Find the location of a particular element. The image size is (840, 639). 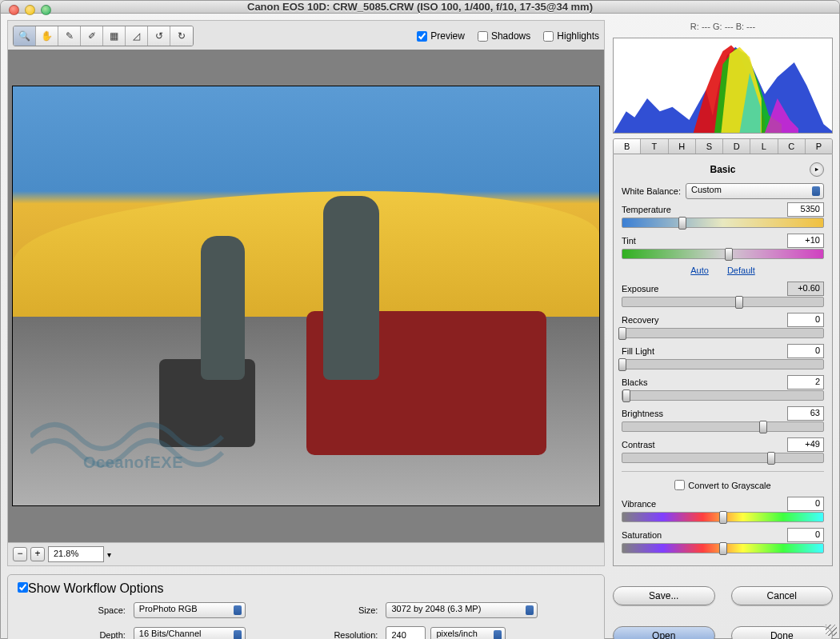

rgb-readout: R: --- G: --- B: --- is located at coordinates (723, 26).